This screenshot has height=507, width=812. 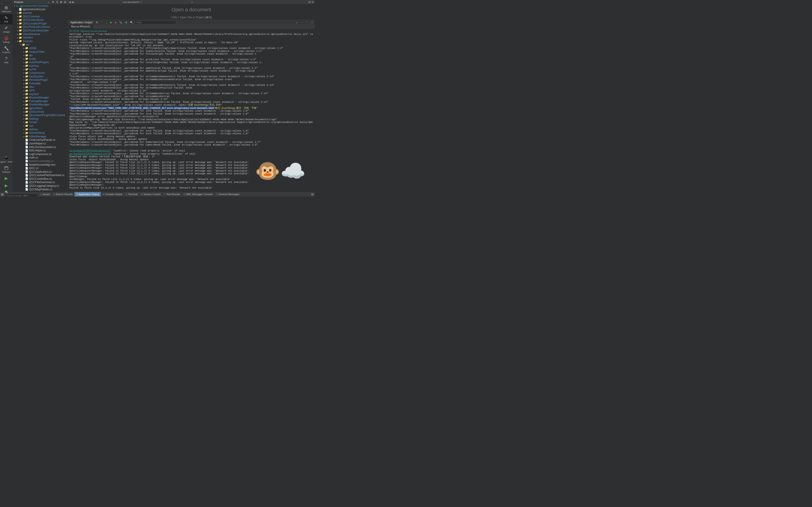 I want to click on tree-item: 📄MobileScreenMgr.cc, so click(x=40, y=161).